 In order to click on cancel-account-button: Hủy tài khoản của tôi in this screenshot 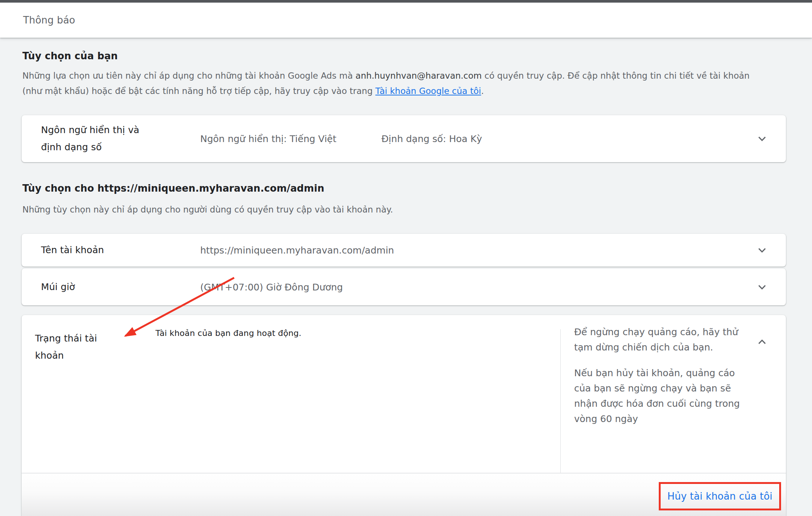, I will do `click(720, 496)`.